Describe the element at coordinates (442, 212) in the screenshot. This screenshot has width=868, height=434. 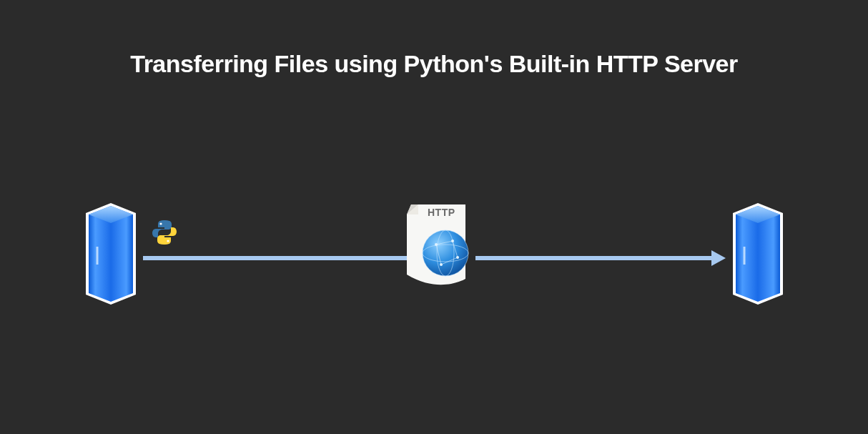
I see `http-label: HTTP` at that location.